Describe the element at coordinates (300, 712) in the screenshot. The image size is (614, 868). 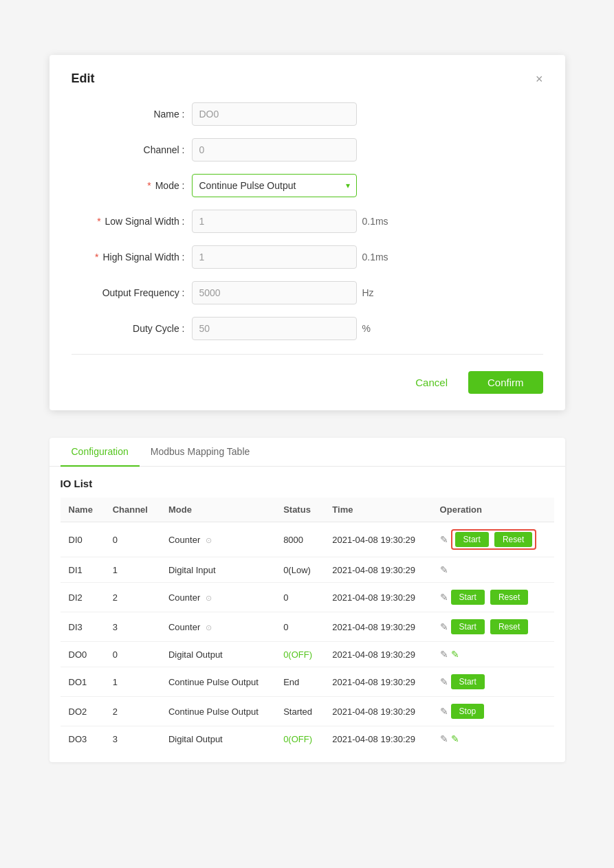
I see `cell-status: Started` at that location.